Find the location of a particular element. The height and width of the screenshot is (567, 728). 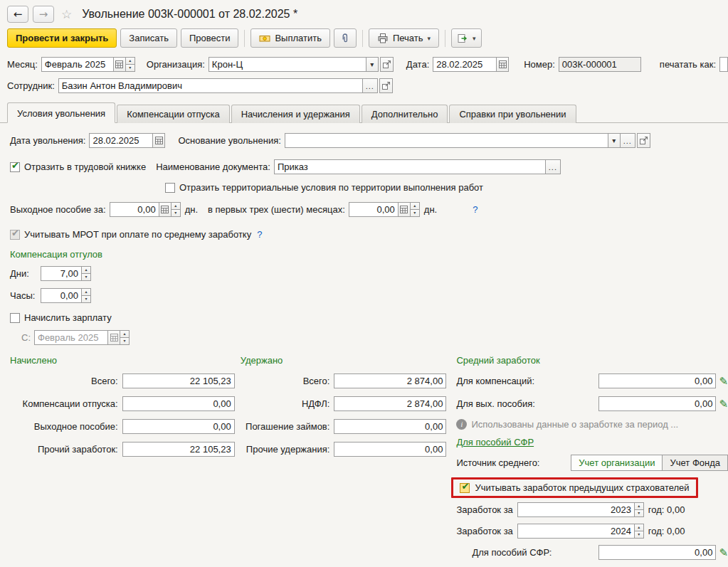

dismissal-reason-field is located at coordinates (447, 141).